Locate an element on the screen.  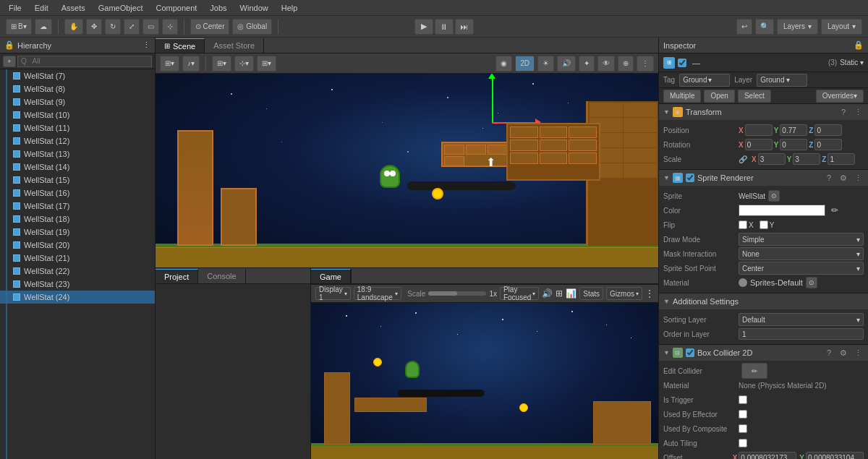
additional-settings-header: ▼ Additional Settings is located at coordinates (764, 301).